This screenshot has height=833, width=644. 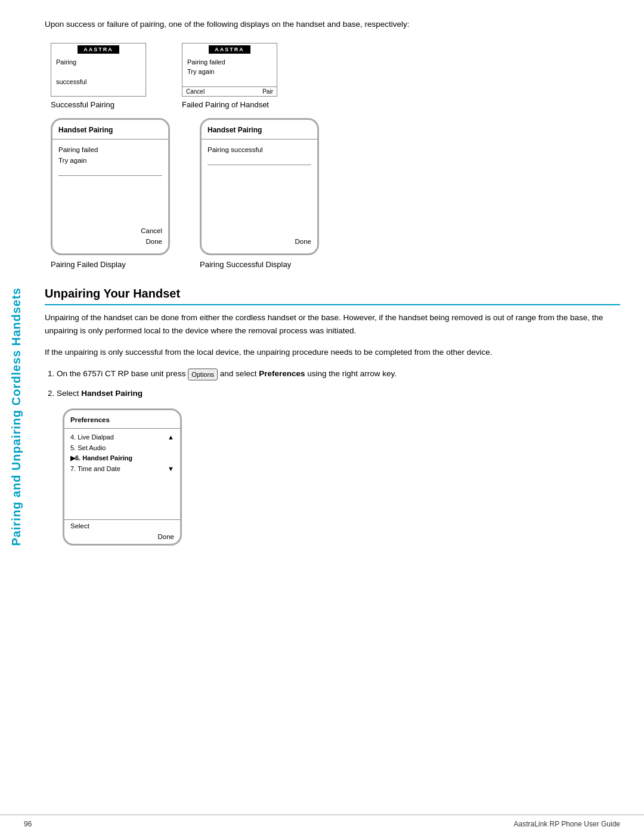 I want to click on page-number: 96, so click(x=27, y=824).